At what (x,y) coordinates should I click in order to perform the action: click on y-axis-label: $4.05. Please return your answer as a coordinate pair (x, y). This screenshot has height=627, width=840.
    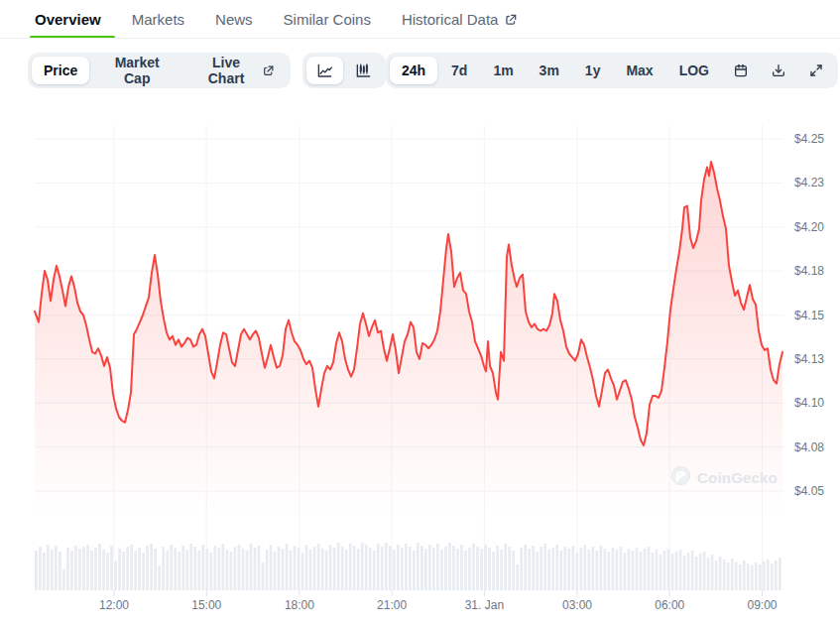
    Looking at the image, I should click on (817, 491).